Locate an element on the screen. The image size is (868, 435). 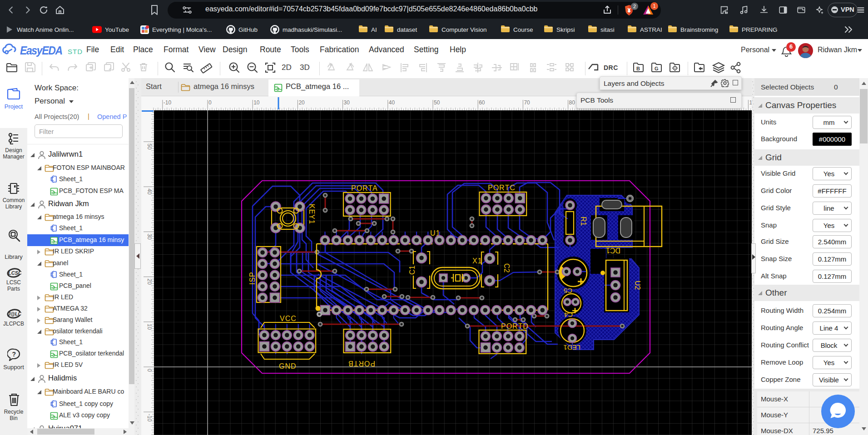
svg-text: 80 is located at coordinates (572, 103).